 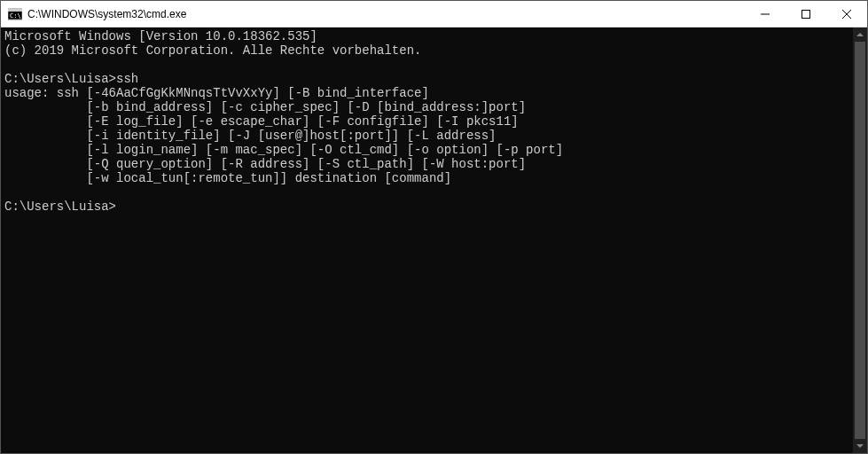 What do you see at coordinates (427, 136) in the screenshot?
I see `terminal-line: [-i identity_file] [-J [user@]host[:port…` at bounding box center [427, 136].